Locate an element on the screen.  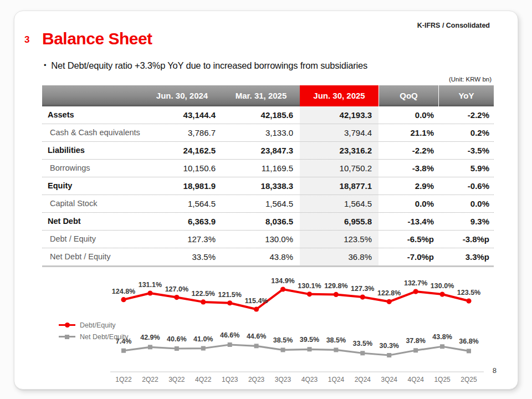
table-cell: 24,162.5 is located at coordinates (182, 151).